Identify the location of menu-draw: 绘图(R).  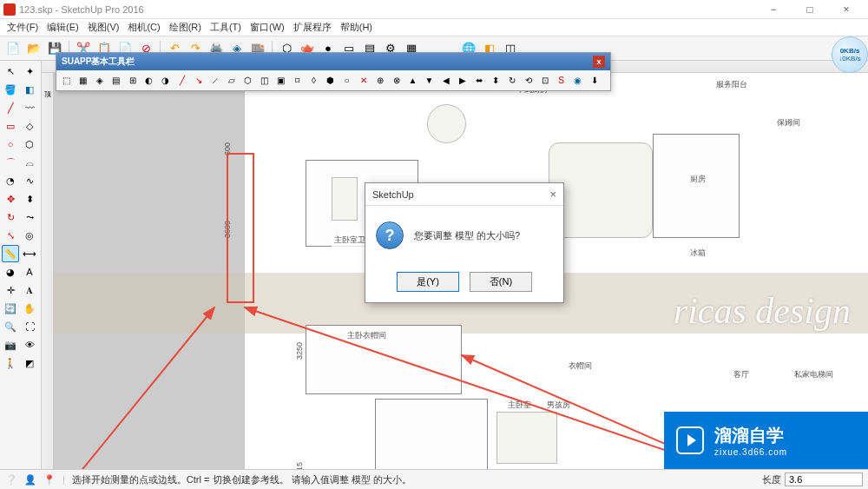
(186, 28).